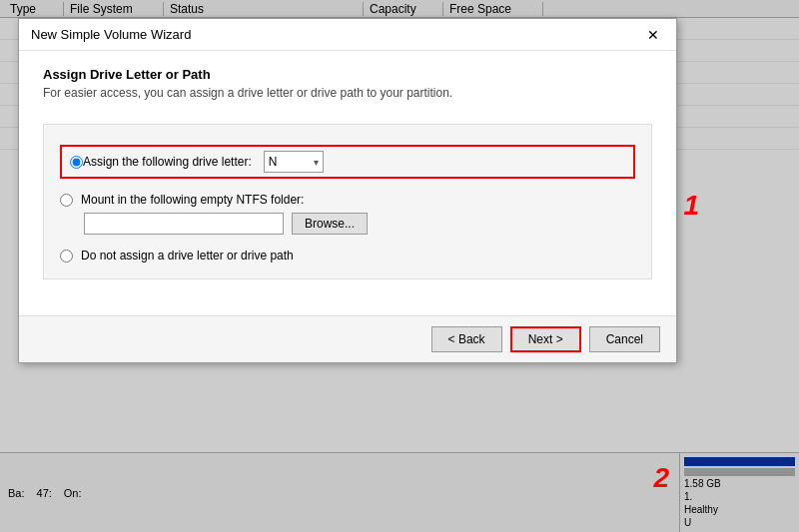 The height and width of the screenshot is (532, 799). Describe the element at coordinates (348, 339) in the screenshot. I see `dialog-footer: < Back Next > Cancel` at that location.